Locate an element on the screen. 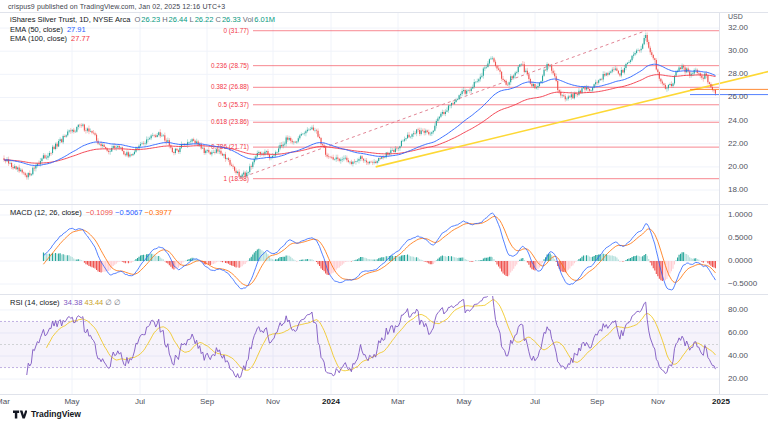 The width and height of the screenshot is (768, 426). macd-values: −0.1099 −0.5067 −0.3977 is located at coordinates (129, 212).